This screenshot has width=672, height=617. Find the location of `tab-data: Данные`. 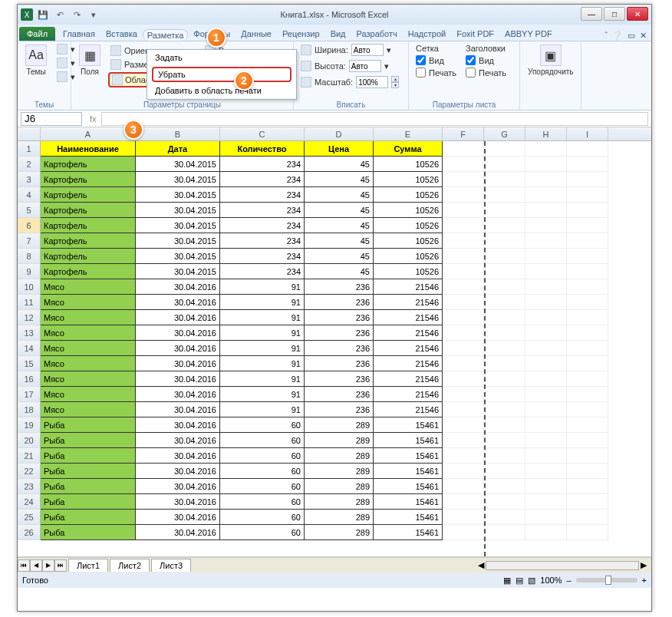

tab-data: Данные is located at coordinates (256, 34).